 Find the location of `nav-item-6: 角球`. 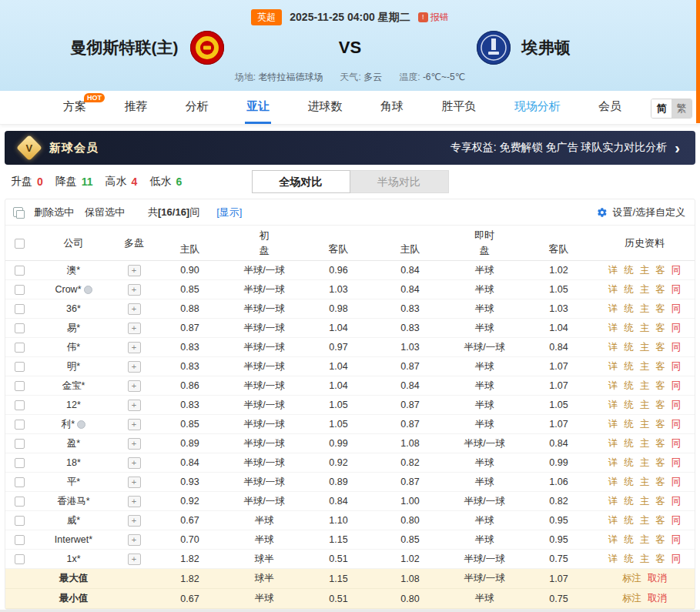

nav-item-6: 角球 is located at coordinates (392, 108).